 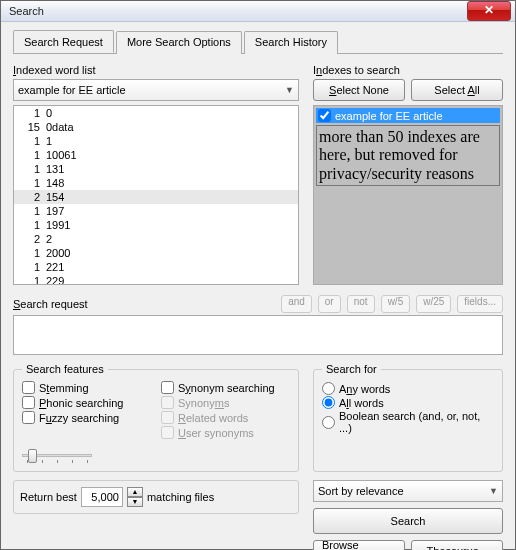 What do you see at coordinates (361, 304) in the screenshot?
I see `op-not-button: not` at bounding box center [361, 304].